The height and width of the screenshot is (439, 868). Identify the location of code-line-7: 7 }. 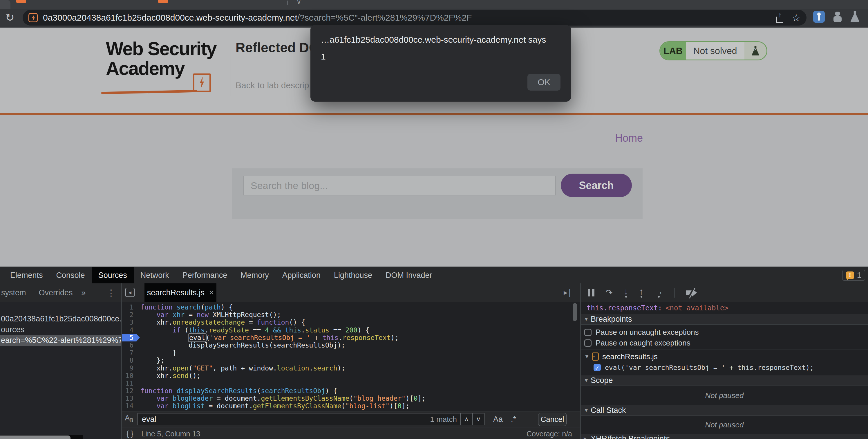
(351, 353).